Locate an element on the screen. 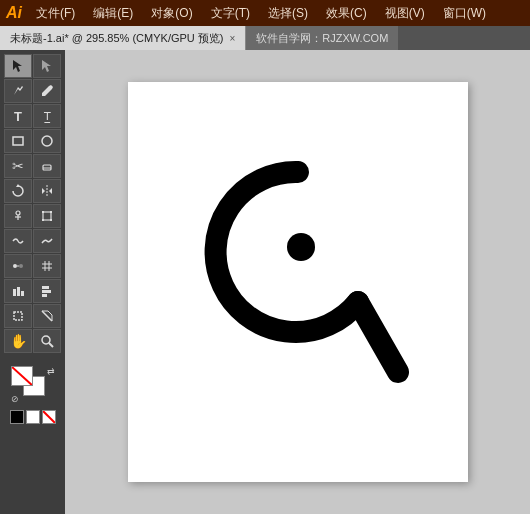  toolbar: T T̲ ✂ is located at coordinates (32, 282).